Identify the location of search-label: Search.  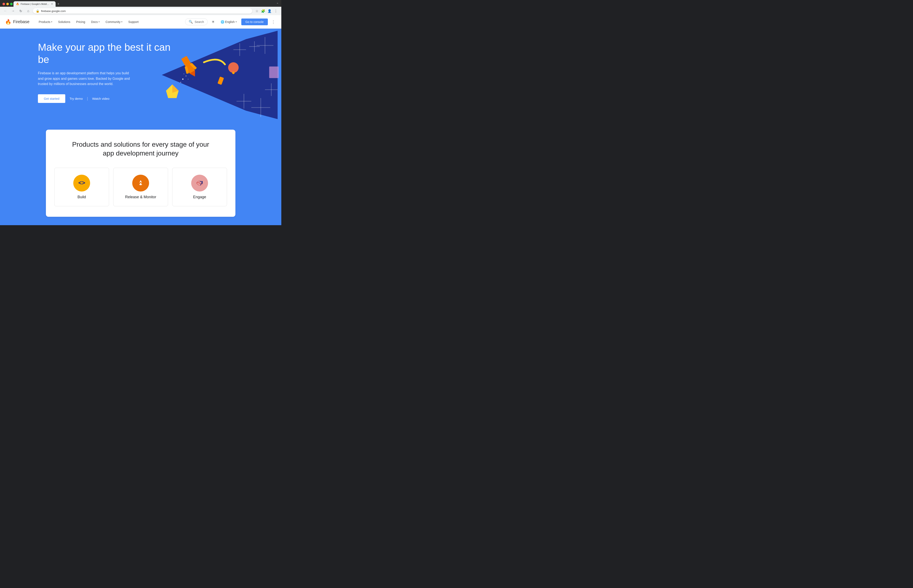
(199, 22).